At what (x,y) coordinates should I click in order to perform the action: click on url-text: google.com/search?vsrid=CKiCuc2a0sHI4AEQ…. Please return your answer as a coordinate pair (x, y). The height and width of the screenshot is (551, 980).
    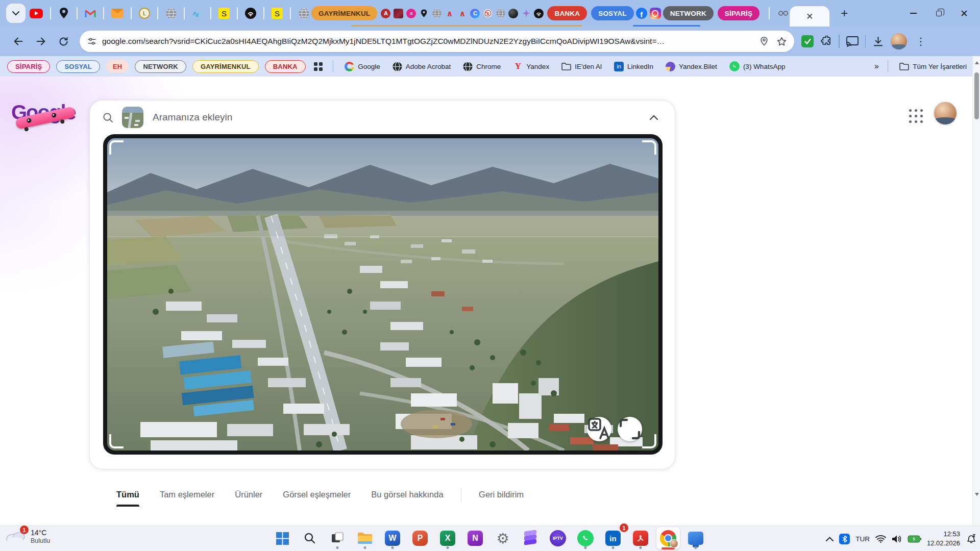
    Looking at the image, I should click on (428, 41).